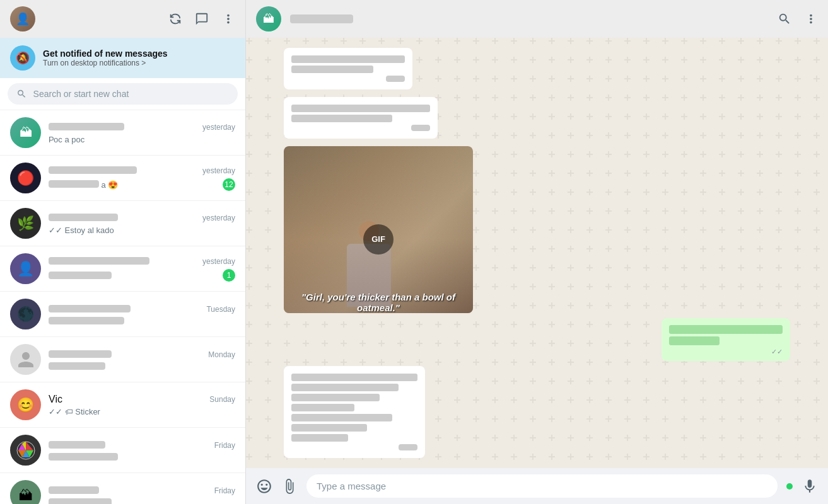 The image size is (828, 504). What do you see at coordinates (122, 405) in the screenshot?
I see `list-item: 😊 Vic Sunday ✓✓ 🏷 Sticker` at bounding box center [122, 405].